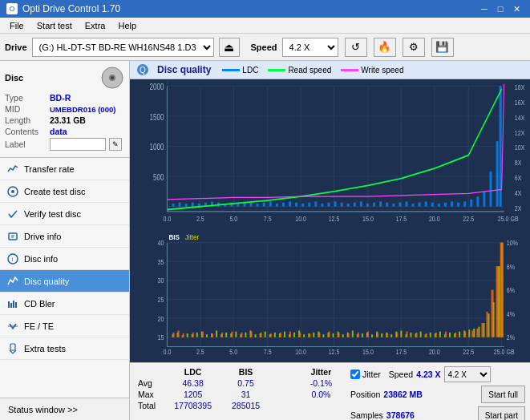  Describe the element at coordinates (45, 349) in the screenshot. I see `nav-label-extra-tests: Extra tests` at that location.